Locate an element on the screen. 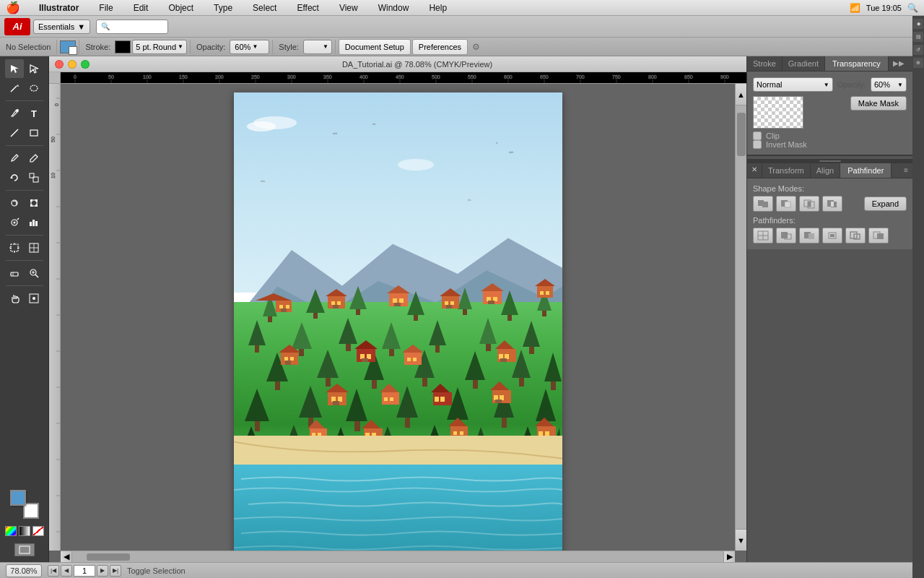  print-tiling-tool is located at coordinates (34, 298).